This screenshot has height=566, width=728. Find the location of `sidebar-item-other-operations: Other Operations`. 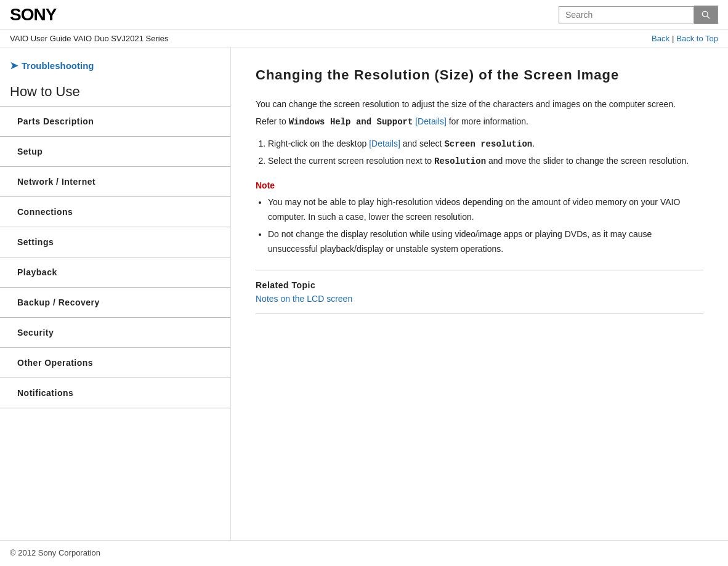

sidebar-item-other-operations: Other Operations is located at coordinates (115, 363).